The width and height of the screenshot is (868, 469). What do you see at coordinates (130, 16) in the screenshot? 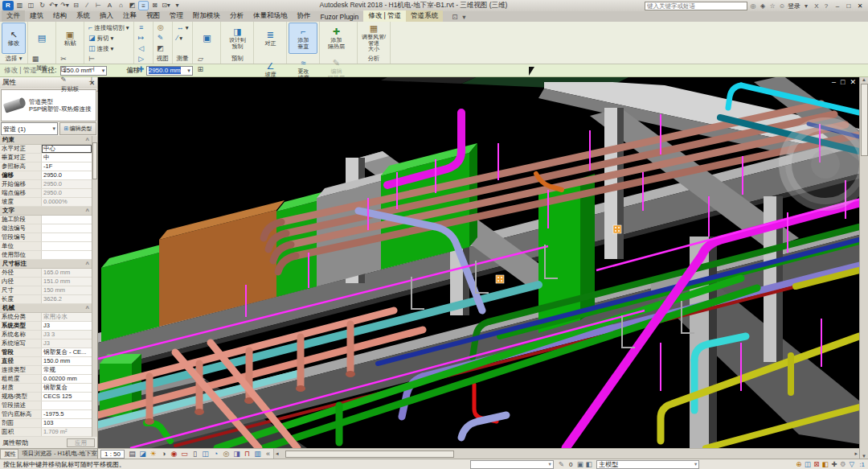
I see `tab-annotate: 注释` at bounding box center [130, 16].